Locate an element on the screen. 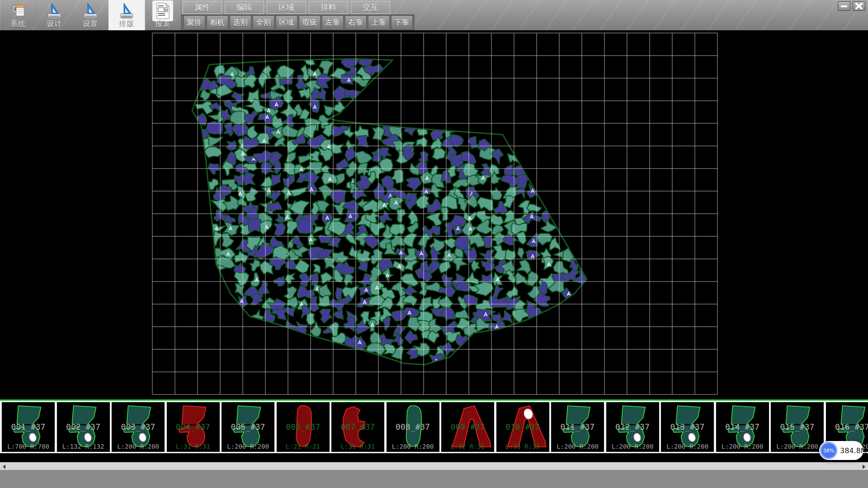  tool-button-4: 全割 is located at coordinates (264, 23).